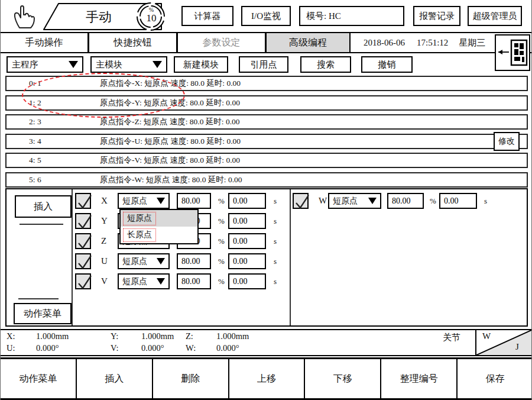  Describe the element at coordinates (326, 64) in the screenshot. I see `search-button: 搜索` at that location.